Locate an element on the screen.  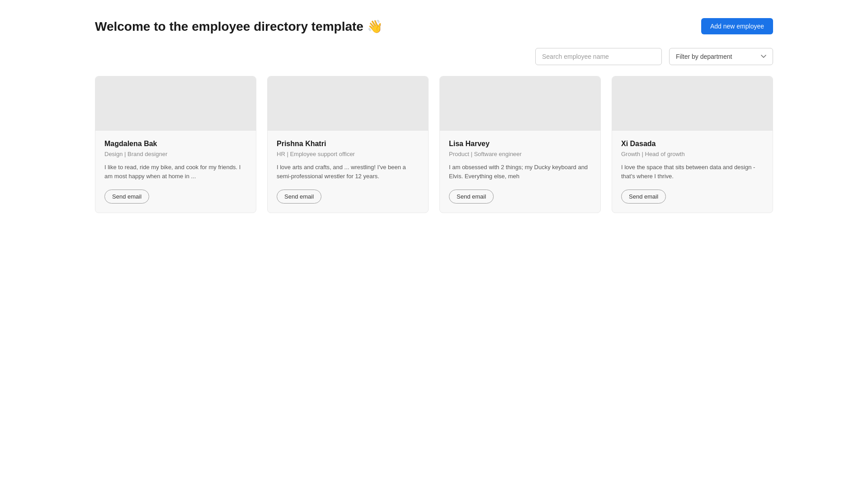
employee-name: Magdalena Bak is located at coordinates (175, 144).